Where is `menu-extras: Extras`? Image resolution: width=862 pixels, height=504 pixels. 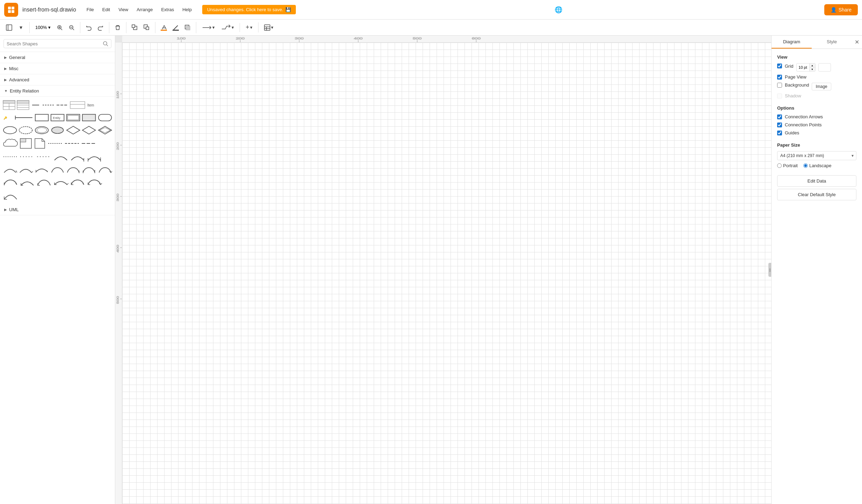
menu-extras: Extras is located at coordinates (168, 10).